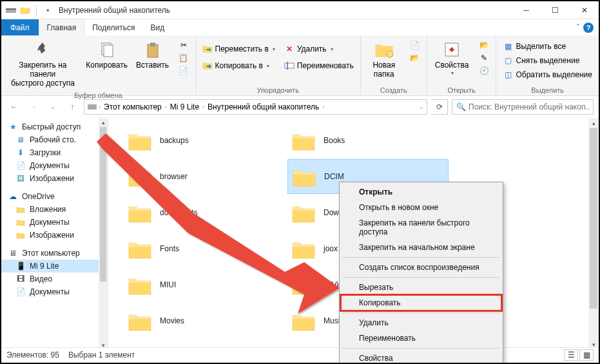  I want to click on sidebar-item: Документы, so click(54, 222).